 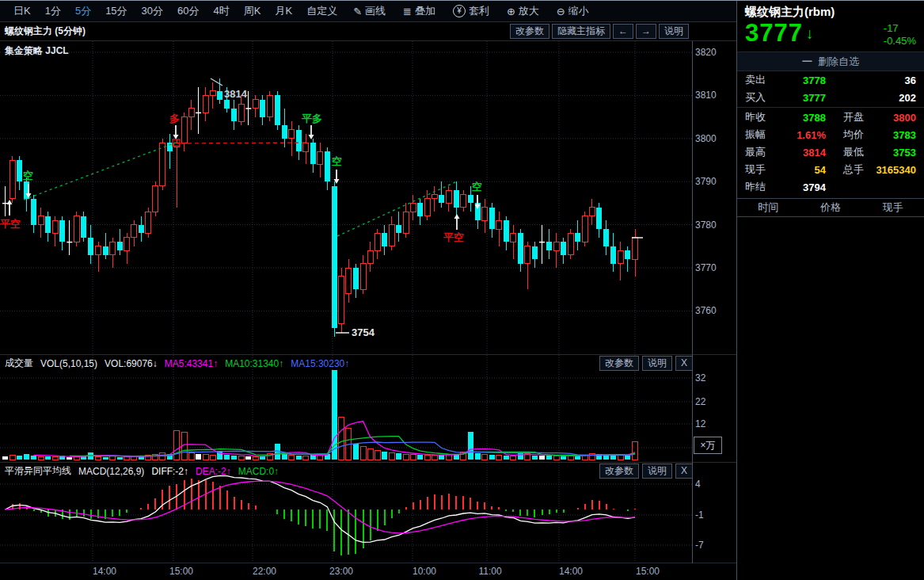 What do you see at coordinates (894, 117) in the screenshot?
I see `stat-value: 3800` at bounding box center [894, 117].